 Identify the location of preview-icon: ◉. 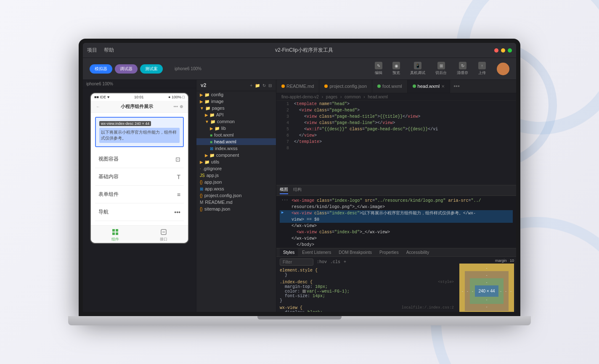
(396, 66).